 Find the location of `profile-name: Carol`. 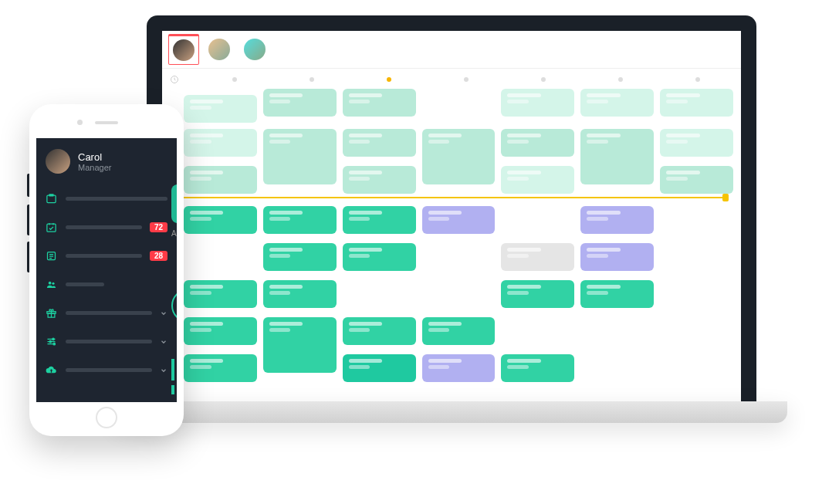

profile-name: Carol is located at coordinates (94, 157).